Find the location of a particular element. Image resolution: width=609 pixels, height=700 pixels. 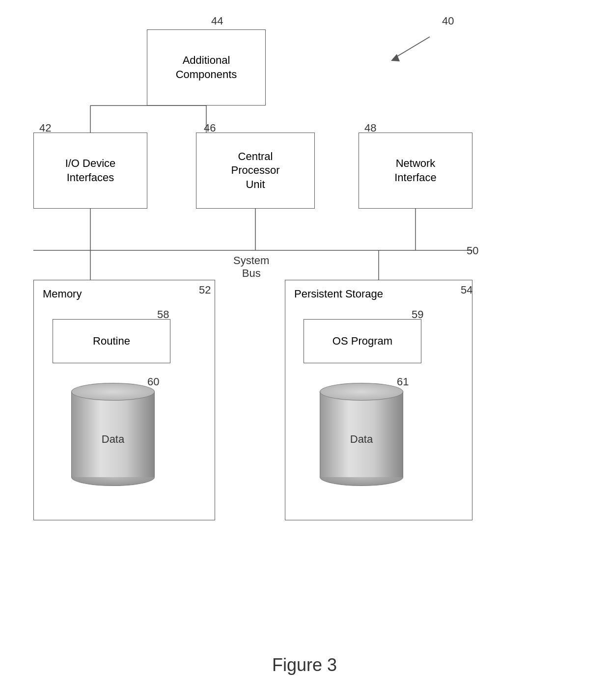

cpu-label: Central Processor Unit is located at coordinates (255, 171).